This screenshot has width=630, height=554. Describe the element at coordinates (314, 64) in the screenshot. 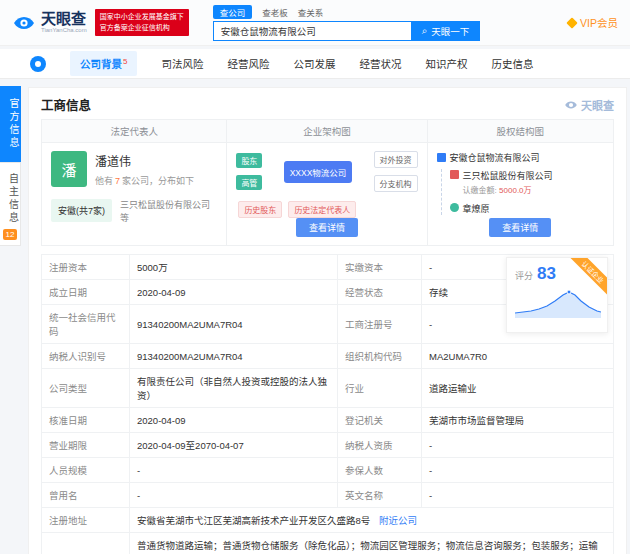

I see `tab-company-development: 公司发展` at that location.